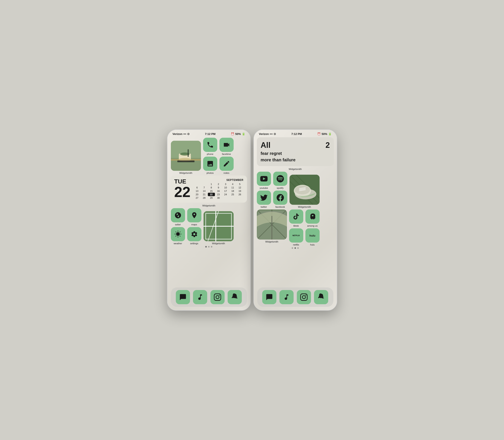 The height and width of the screenshot is (440, 504). What do you see at coordinates (264, 180) in the screenshot?
I see `youtube-icon: youtube` at bounding box center [264, 180].